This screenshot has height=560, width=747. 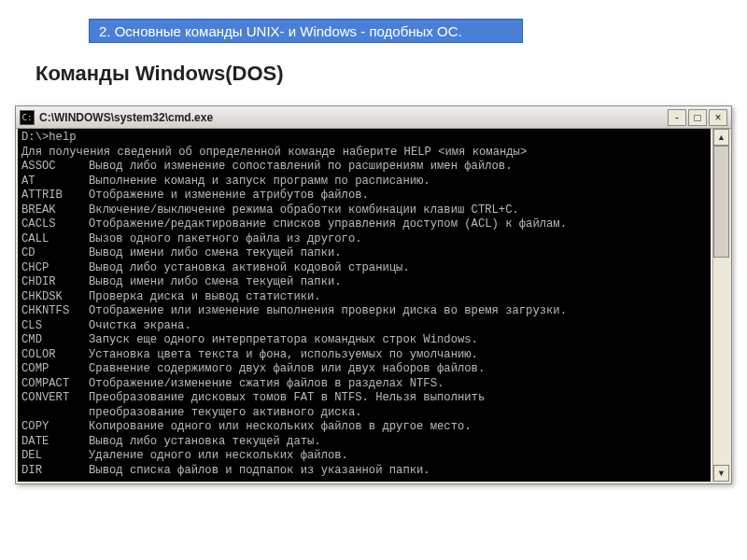 What do you see at coordinates (55, 196) in the screenshot?
I see `command-name: ATTRIB` at bounding box center [55, 196].